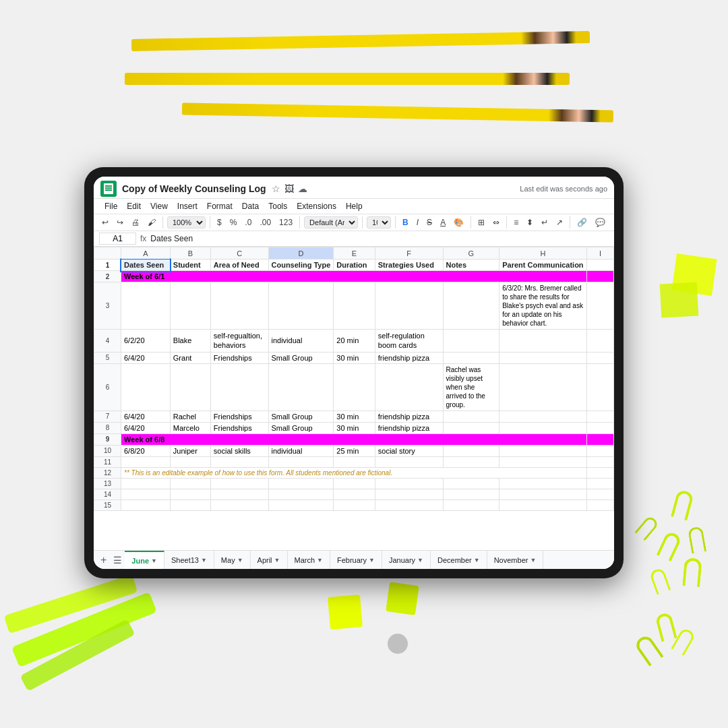  Describe the element at coordinates (601, 505) in the screenshot. I see `cell-I15` at that location.